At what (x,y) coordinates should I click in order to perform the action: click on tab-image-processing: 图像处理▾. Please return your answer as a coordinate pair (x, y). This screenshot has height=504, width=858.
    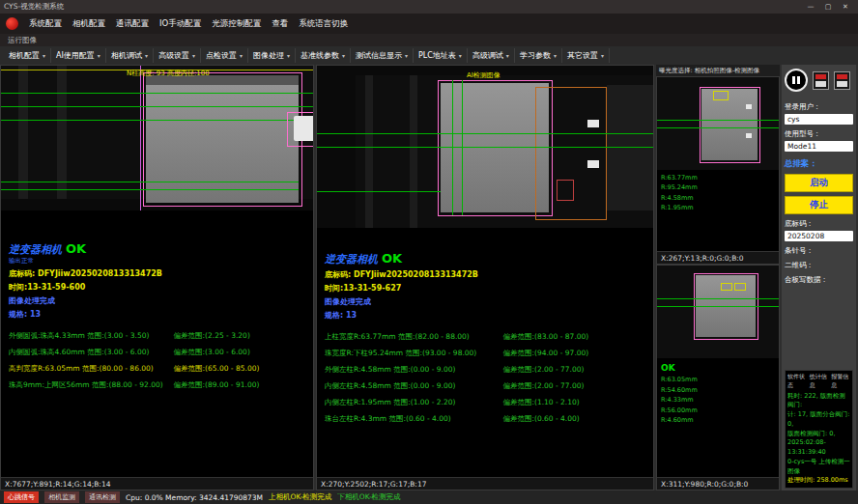
    Looking at the image, I should click on (272, 56).